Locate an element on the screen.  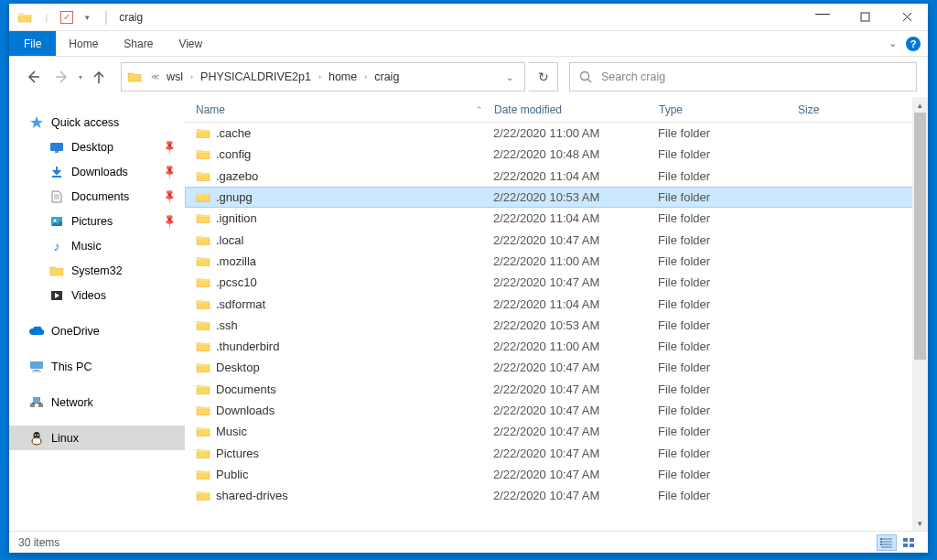
table-row: Pictures2/22/2020 10:47 AMFile folder is located at coordinates (556, 452).